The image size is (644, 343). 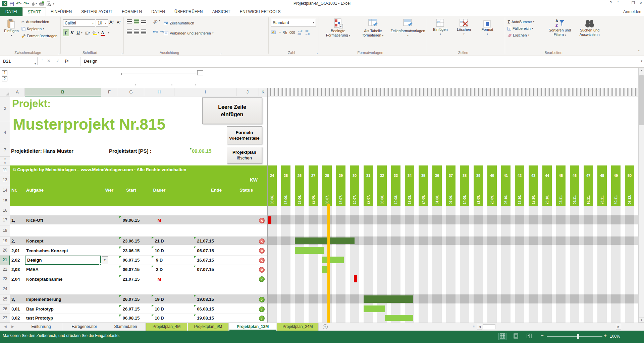 I want to click on wrap-text-button: Zeilenumbruch, so click(x=179, y=23).